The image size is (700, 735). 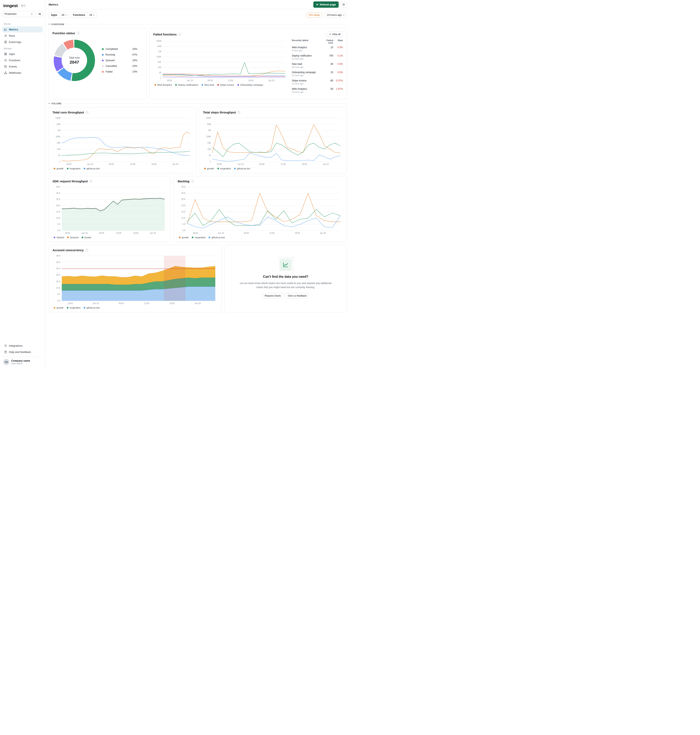 I want to click on legend-item: Ended, so click(x=87, y=237).